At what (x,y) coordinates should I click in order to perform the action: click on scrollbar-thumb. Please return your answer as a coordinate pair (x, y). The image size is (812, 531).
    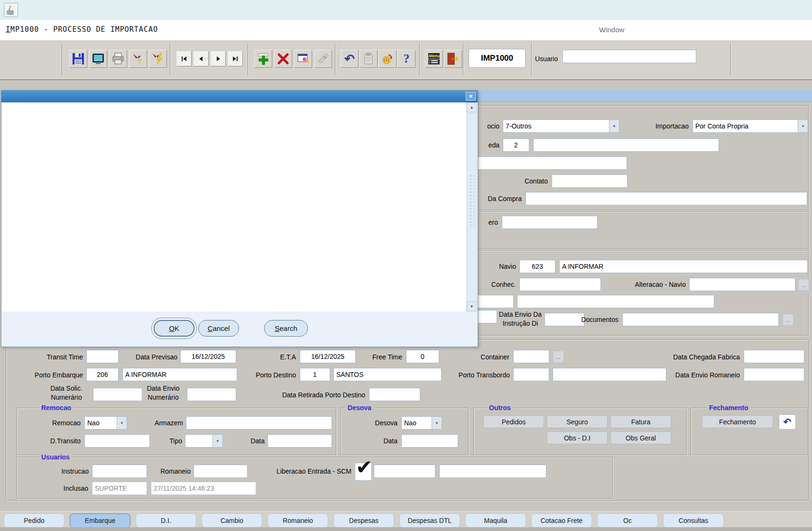
    Looking at the image, I should click on (472, 208).